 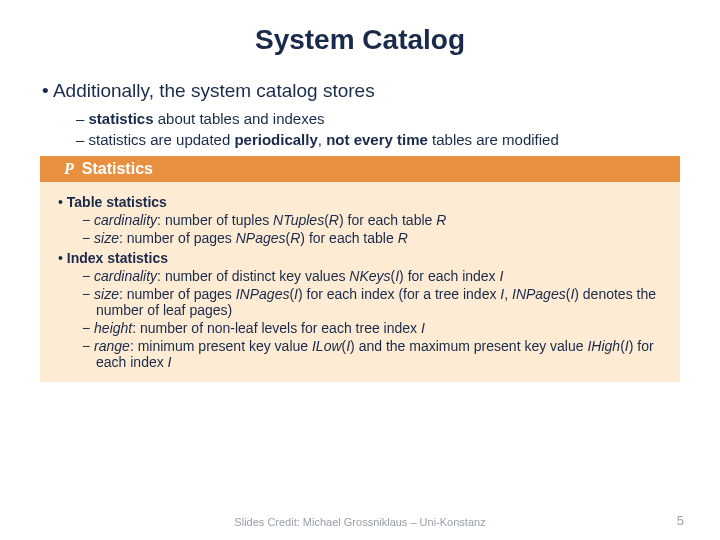 I want to click on box-header: P Statistics, so click(x=360, y=169).